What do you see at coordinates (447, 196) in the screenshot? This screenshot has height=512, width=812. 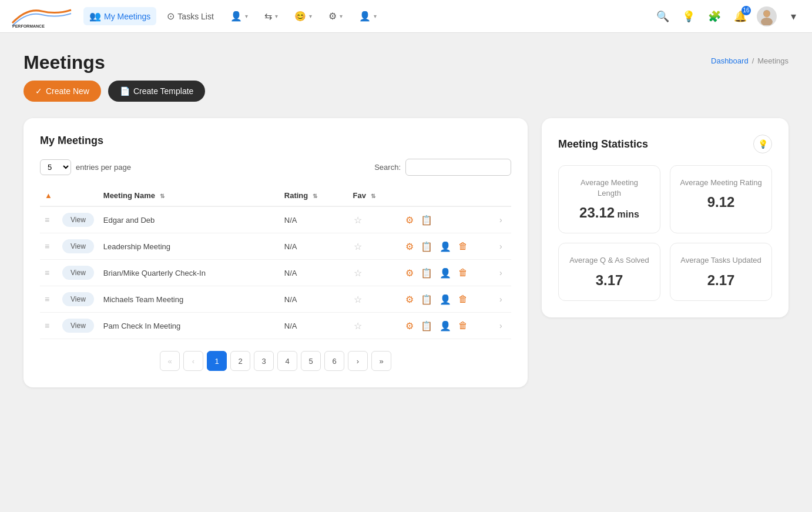 I see `th-row-actions` at bounding box center [447, 196].